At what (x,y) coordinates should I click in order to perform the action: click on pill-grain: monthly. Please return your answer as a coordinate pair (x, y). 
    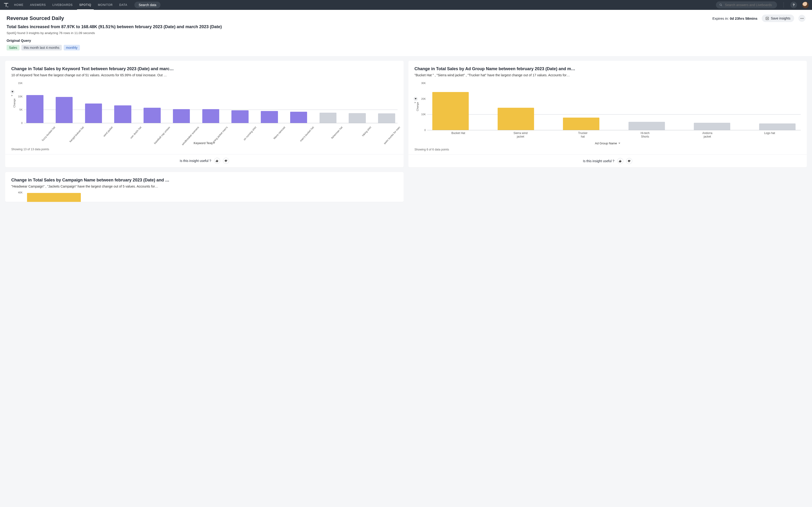
    Looking at the image, I should click on (72, 48).